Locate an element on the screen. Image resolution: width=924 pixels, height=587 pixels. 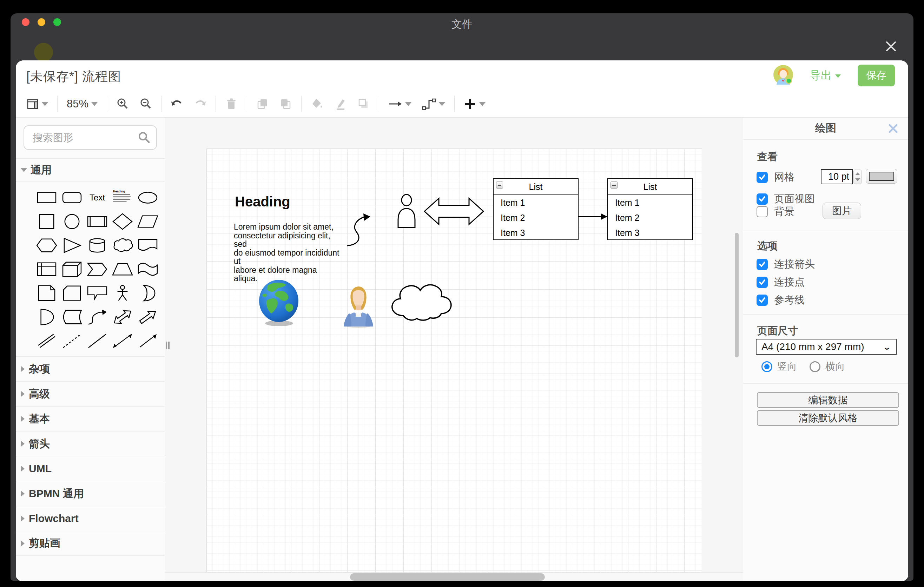
vertical-scrollbar is located at coordinates (737, 295).